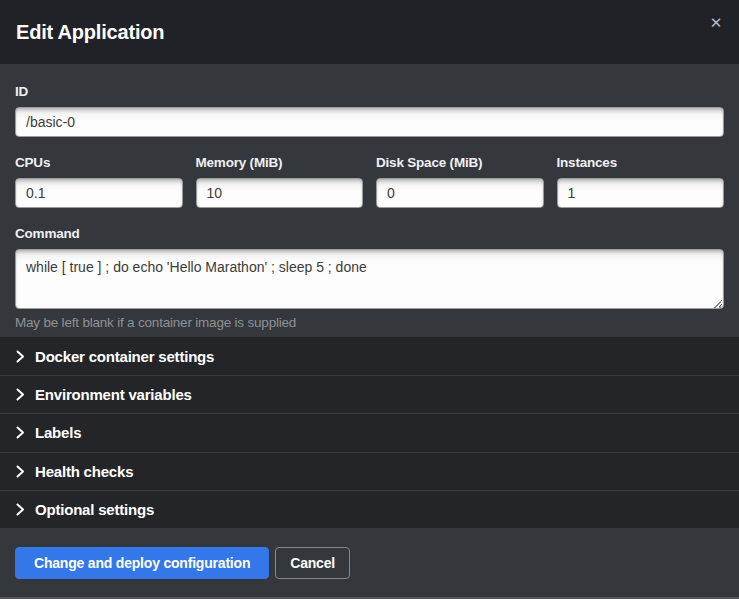  Describe the element at coordinates (370, 509) in the screenshot. I see `section-optional-settings: Optional settings` at that location.